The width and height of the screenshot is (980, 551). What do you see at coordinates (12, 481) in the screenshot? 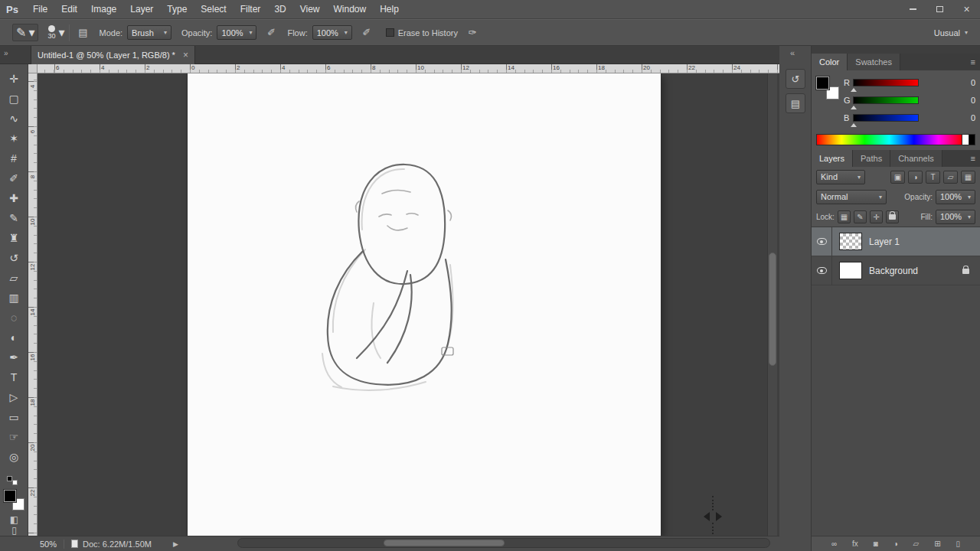
I see `default-colors-widget` at bounding box center [12, 481].